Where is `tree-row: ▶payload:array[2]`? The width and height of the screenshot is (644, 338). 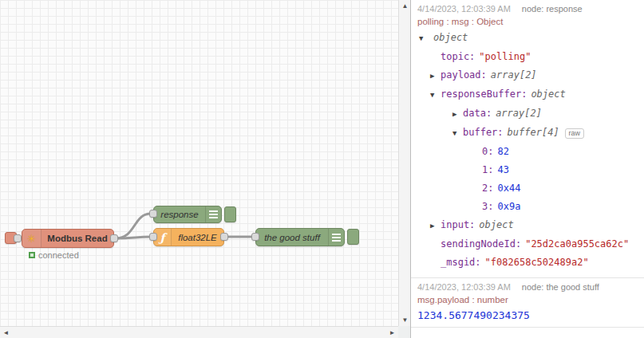
tree-row: ▶payload:array[2] is located at coordinates (527, 76).